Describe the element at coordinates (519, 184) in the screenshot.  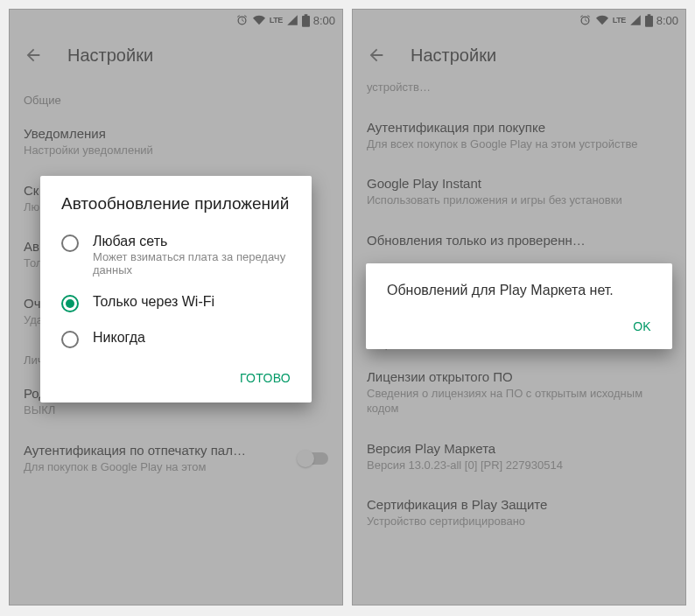
I see `setting-label: Google Play Instant` at that location.